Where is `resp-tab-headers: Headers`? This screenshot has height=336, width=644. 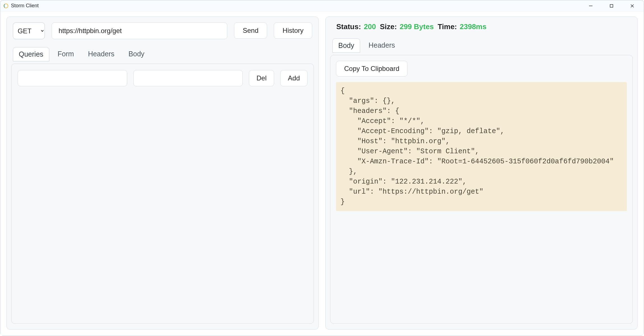 resp-tab-headers: Headers is located at coordinates (382, 45).